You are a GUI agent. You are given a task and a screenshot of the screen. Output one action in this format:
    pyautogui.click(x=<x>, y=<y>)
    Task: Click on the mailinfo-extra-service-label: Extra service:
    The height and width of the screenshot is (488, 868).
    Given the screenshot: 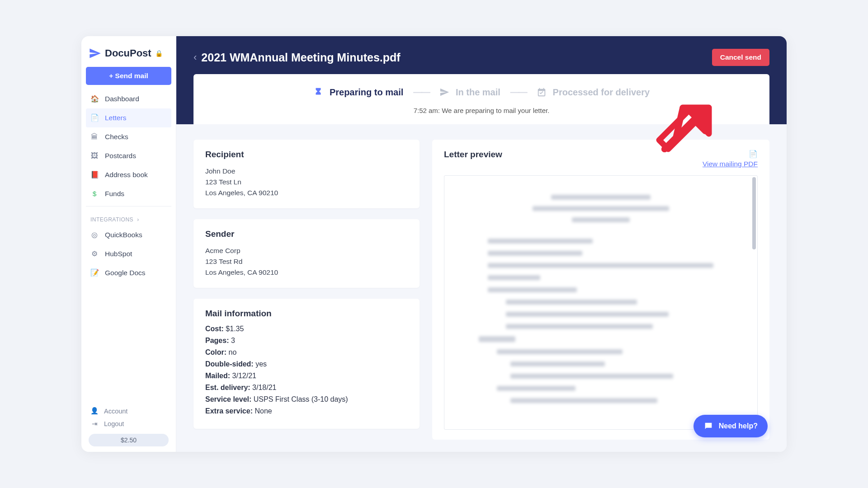 What is the action you would take?
    pyautogui.click(x=229, y=411)
    